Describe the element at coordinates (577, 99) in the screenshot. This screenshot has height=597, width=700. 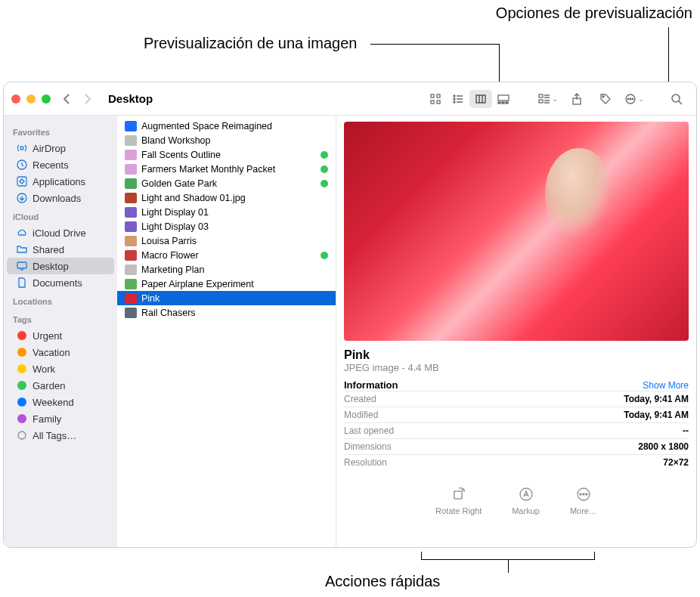
I see `share-button` at that location.